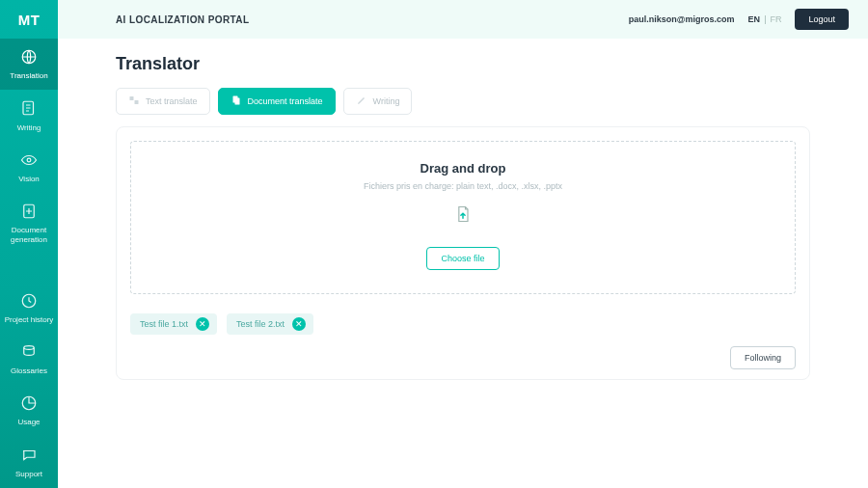 Image resolution: width=868 pixels, height=488 pixels. I want to click on tab-label: Document translate, so click(285, 101).